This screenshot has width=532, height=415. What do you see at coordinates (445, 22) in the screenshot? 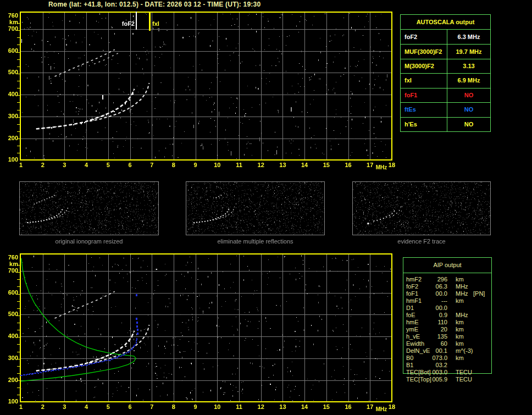
I see `autoscala-table-title: AUTOSCALA output` at bounding box center [445, 22].